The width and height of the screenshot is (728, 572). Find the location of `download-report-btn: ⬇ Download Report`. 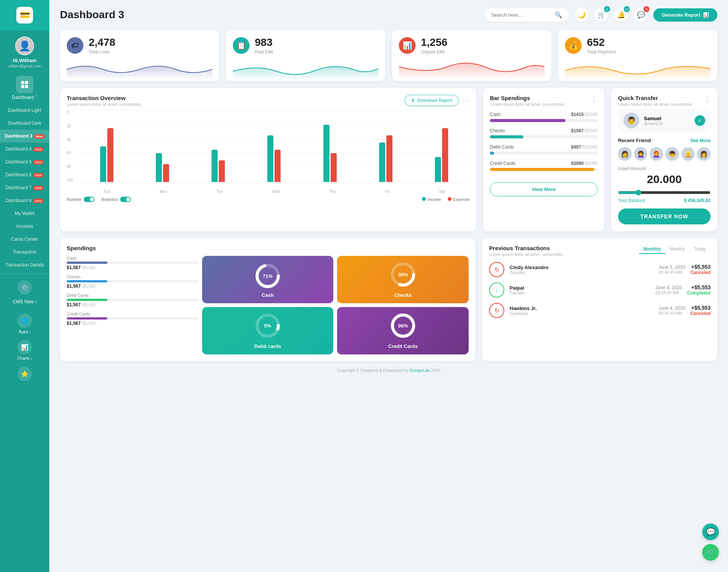

download-report-btn: ⬇ Download Report is located at coordinates (431, 100).